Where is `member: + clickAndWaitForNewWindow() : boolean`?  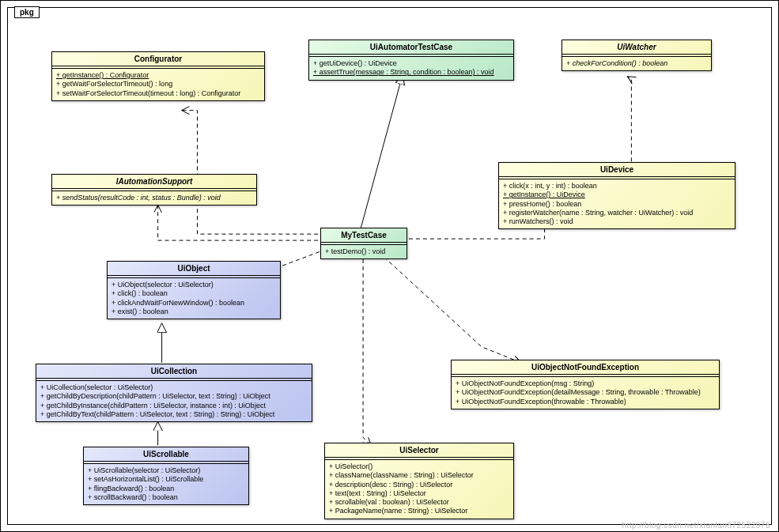 member: + clickAndWaitForNewWindow() : boolean is located at coordinates (194, 304).